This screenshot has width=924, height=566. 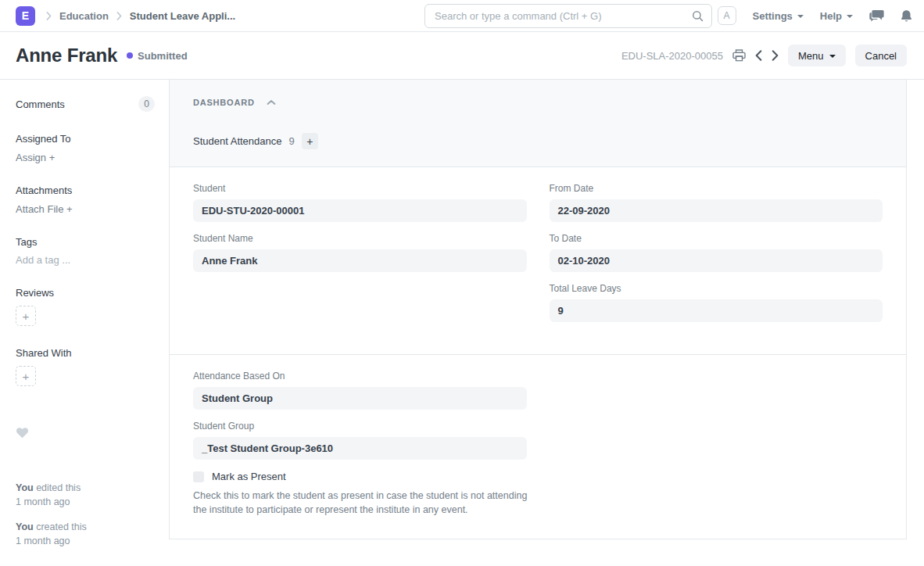 I want to click on student-value: EDU-STU-2020-00001, so click(x=360, y=211).